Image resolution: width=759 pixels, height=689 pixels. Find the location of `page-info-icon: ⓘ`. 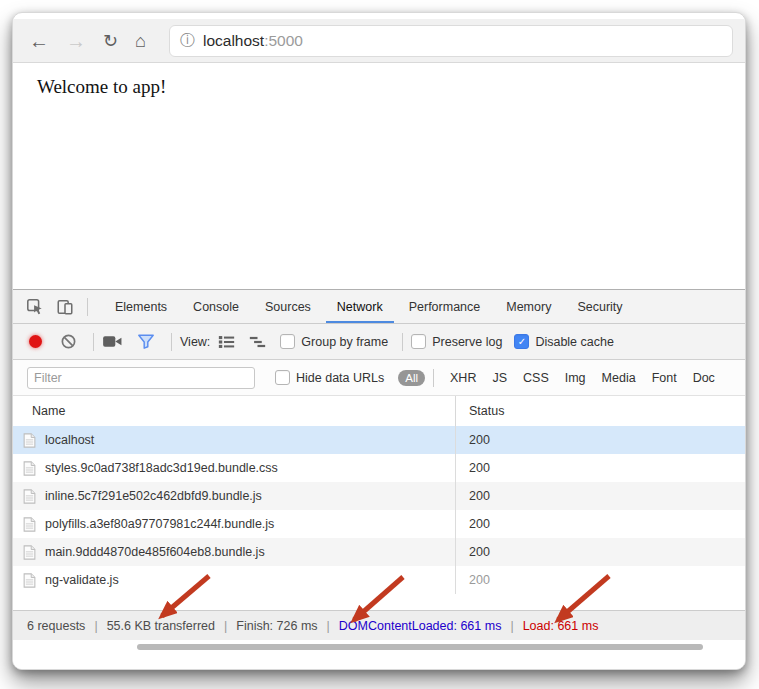

page-info-icon: ⓘ is located at coordinates (188, 40).